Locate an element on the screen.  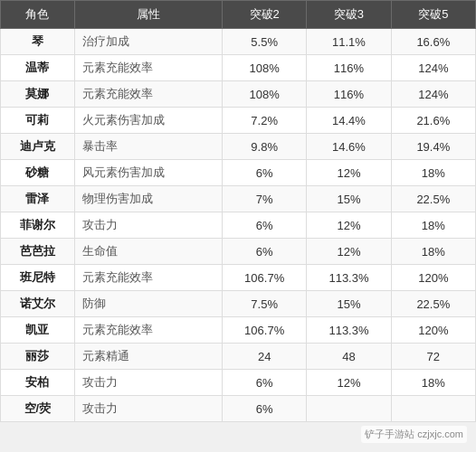
cell-b2-7: 6% is located at coordinates (264, 226).